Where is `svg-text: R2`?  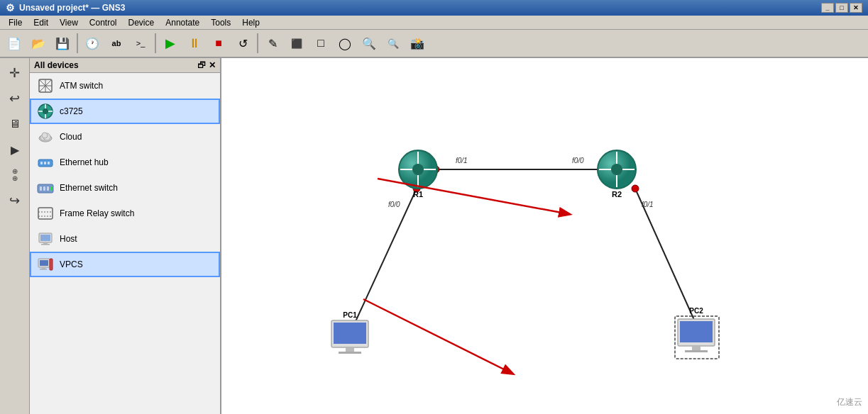 svg-text: R2 is located at coordinates (617, 194).